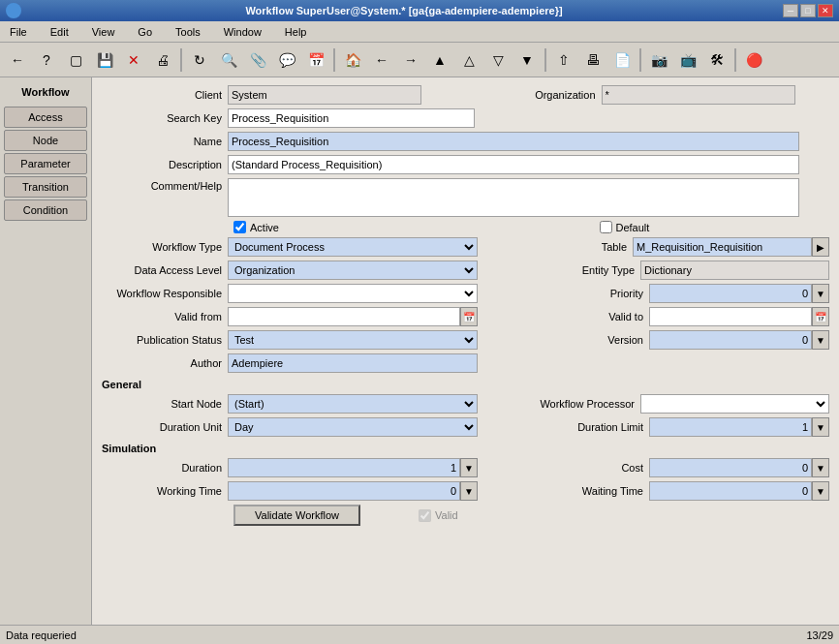 The image size is (839, 644). I want to click on workflow-processor-select, so click(734, 404).